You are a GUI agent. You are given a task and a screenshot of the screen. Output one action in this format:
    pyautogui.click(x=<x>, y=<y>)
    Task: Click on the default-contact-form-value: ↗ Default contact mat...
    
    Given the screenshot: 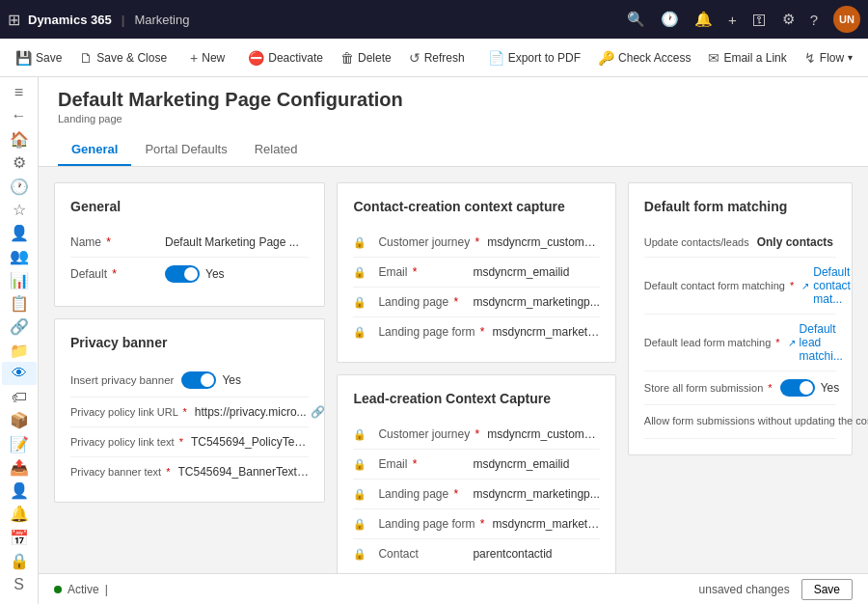 What is the action you would take?
    pyautogui.click(x=826, y=286)
    